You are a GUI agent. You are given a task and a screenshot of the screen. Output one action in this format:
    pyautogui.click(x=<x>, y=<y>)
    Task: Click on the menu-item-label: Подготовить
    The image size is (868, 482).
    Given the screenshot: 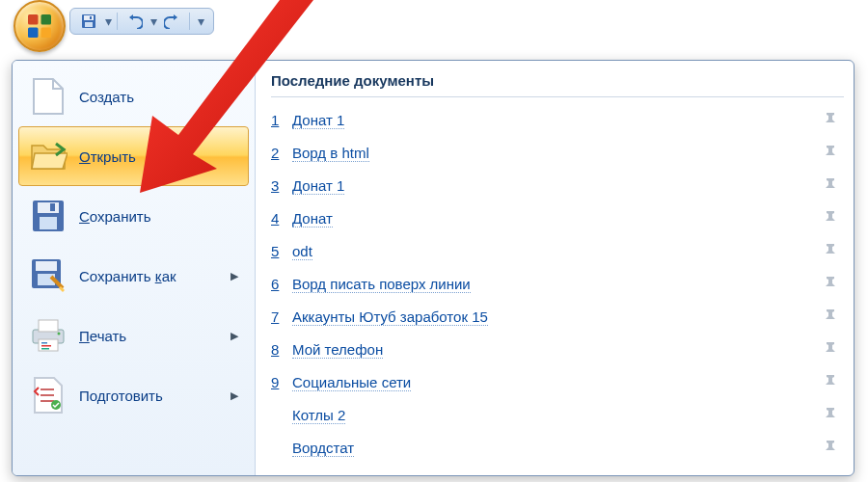 What is the action you would take?
    pyautogui.click(x=122, y=395)
    